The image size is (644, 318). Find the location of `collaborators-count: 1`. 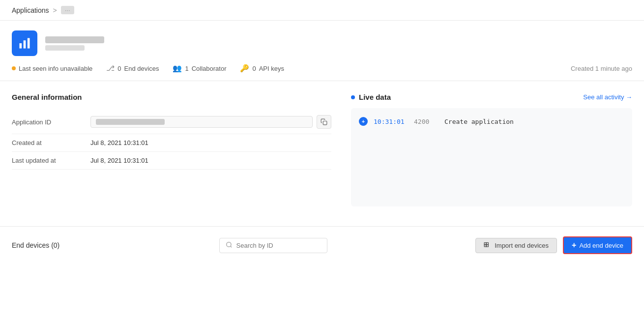

collaborators-count: 1 is located at coordinates (187, 69).